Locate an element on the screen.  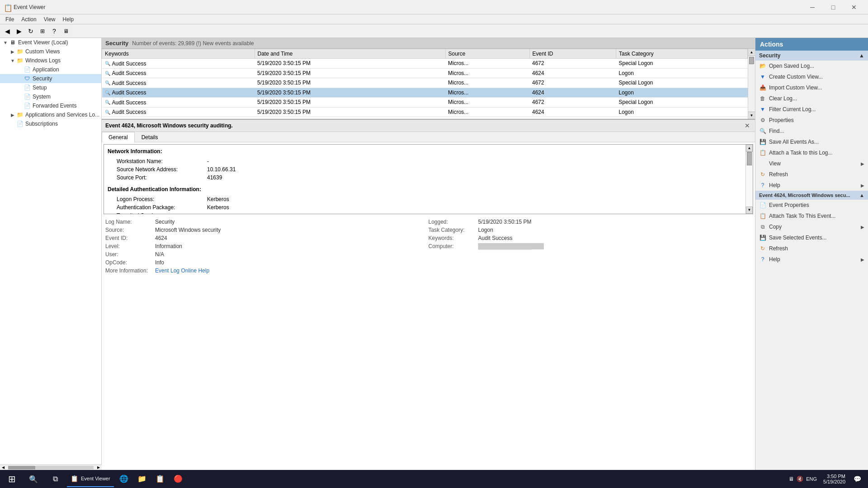
col-datetime: Date and Time is located at coordinates (350, 54).